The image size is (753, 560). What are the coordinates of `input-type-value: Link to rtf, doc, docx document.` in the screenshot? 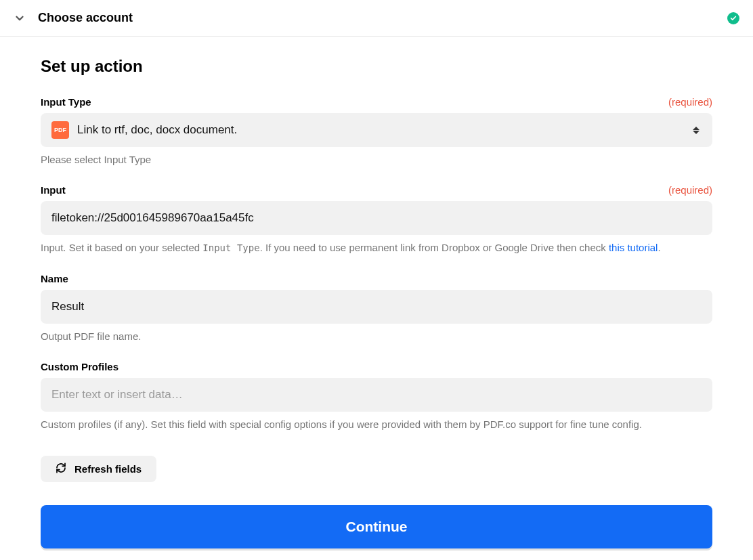 It's located at (384, 130).